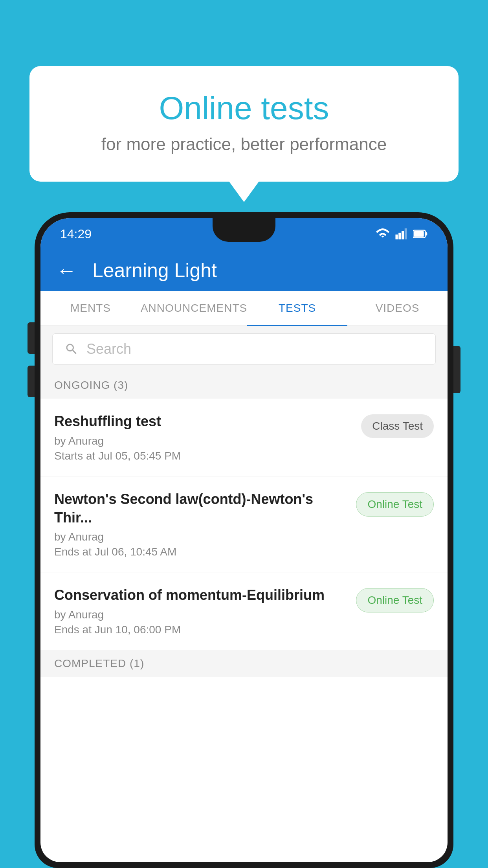 The image size is (488, 868). I want to click on phone-power-button, so click(457, 370).